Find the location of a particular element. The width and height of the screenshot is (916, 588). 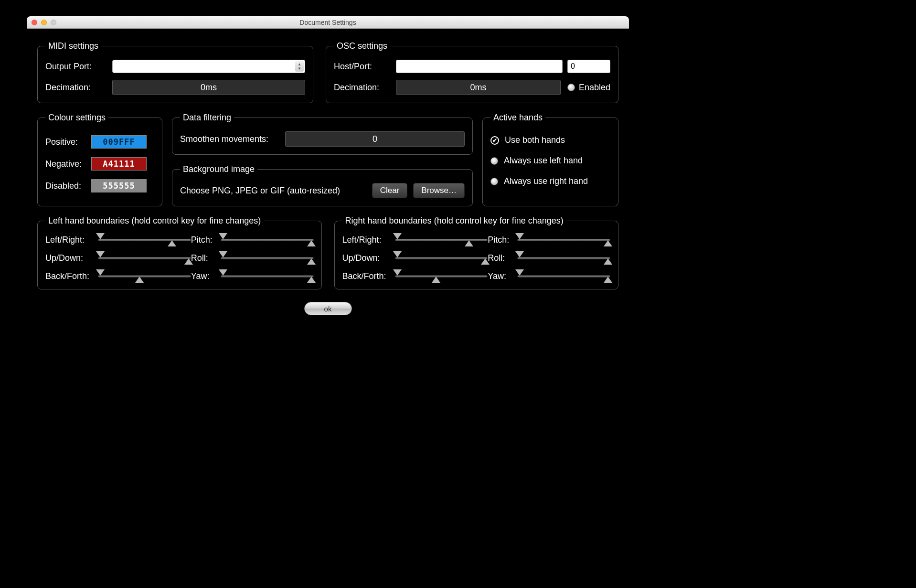

active-hands-group: Active hands ✔ Use both hands Always use… is located at coordinates (550, 160).